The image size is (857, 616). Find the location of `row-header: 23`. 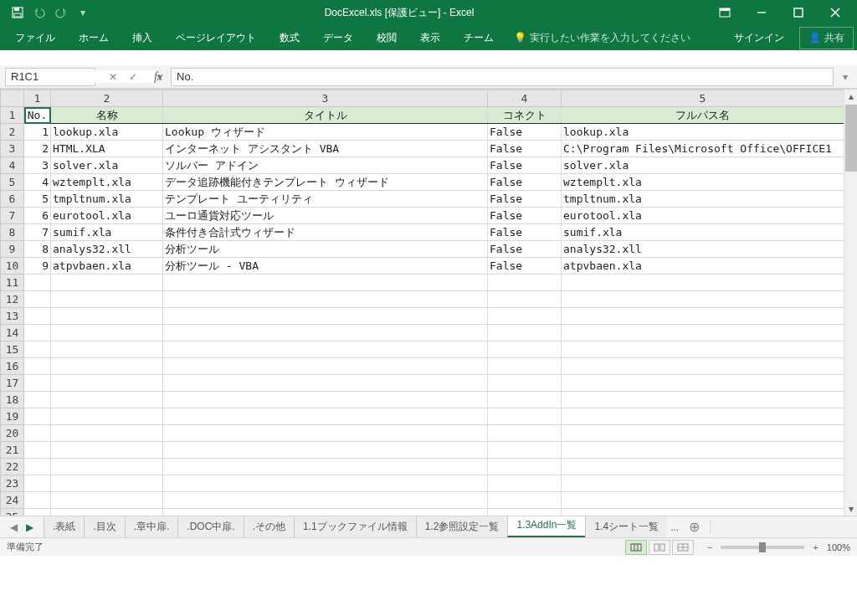

row-header: 23 is located at coordinates (13, 484).